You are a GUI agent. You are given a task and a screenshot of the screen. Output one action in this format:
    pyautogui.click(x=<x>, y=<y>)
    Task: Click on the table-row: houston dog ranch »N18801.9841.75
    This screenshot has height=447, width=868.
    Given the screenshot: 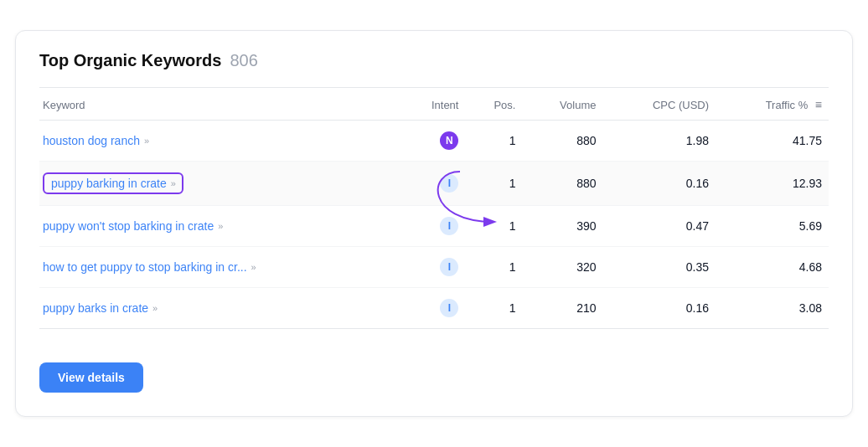 What is the action you would take?
    pyautogui.click(x=434, y=141)
    